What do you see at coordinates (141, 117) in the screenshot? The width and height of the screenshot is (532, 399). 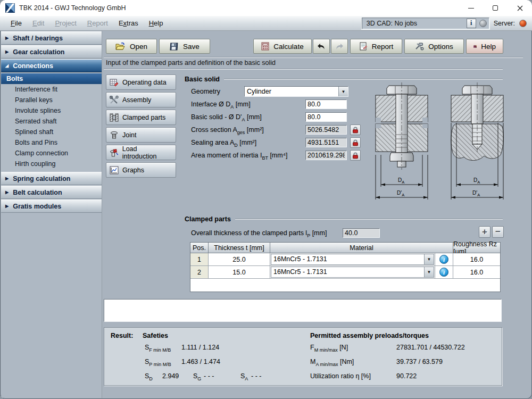 I see `clamped-parts-button: Clamped parts` at bounding box center [141, 117].